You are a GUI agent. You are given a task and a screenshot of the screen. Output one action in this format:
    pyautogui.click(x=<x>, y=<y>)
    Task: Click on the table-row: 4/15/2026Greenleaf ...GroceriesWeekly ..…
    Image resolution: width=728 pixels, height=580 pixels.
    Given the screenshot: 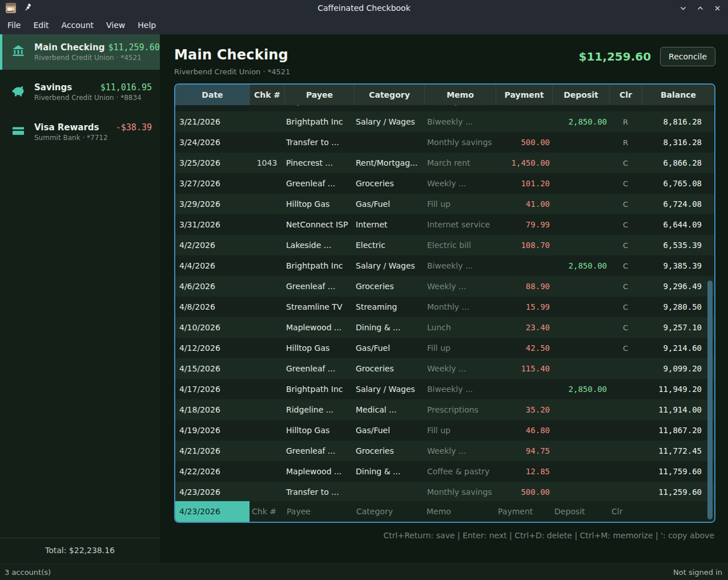 What is the action you would take?
    pyautogui.click(x=445, y=369)
    